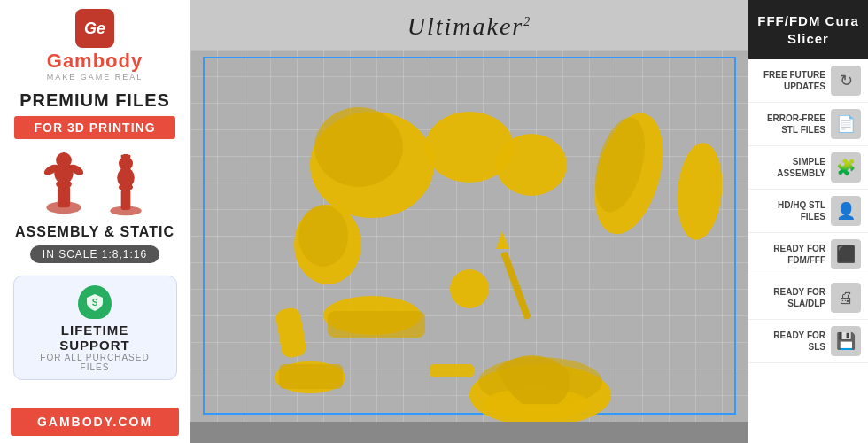 The width and height of the screenshot is (868, 443). Describe the element at coordinates (466, 27) in the screenshot. I see `slicer-title: Ultimaker` at that location.